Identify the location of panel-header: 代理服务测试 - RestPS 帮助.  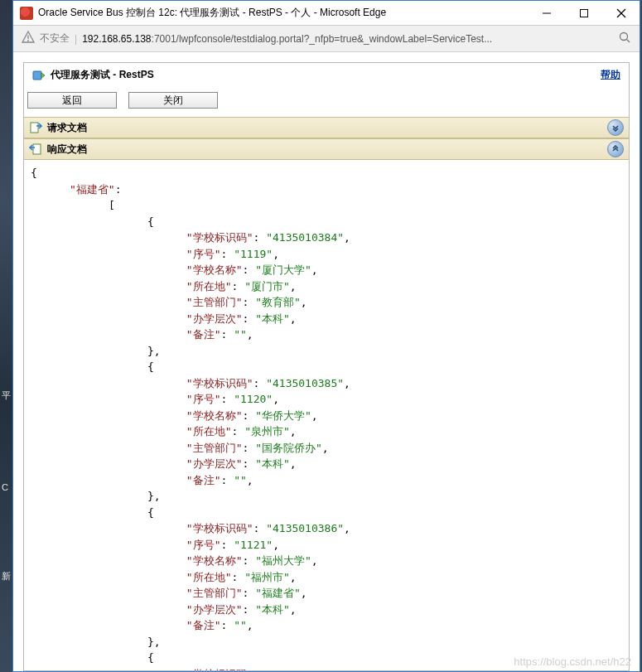
(326, 75).